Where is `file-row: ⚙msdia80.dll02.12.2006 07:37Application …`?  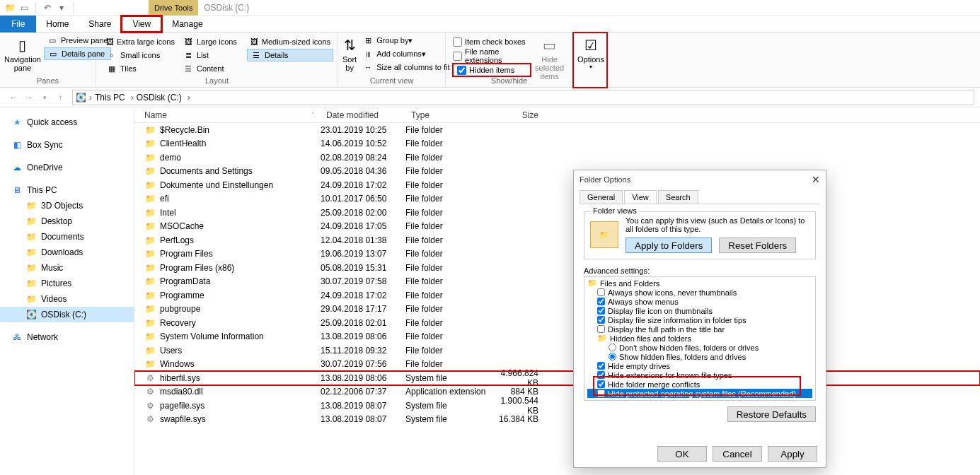 file-row: ⚙msdia80.dll02.12.2006 07:37Application … is located at coordinates (558, 392).